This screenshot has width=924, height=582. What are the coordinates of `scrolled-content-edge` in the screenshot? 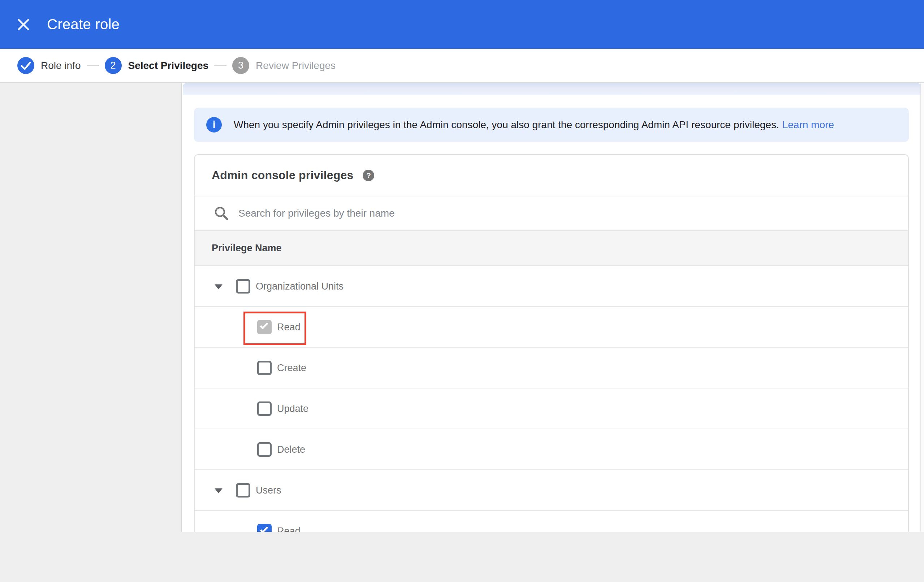 It's located at (552, 89).